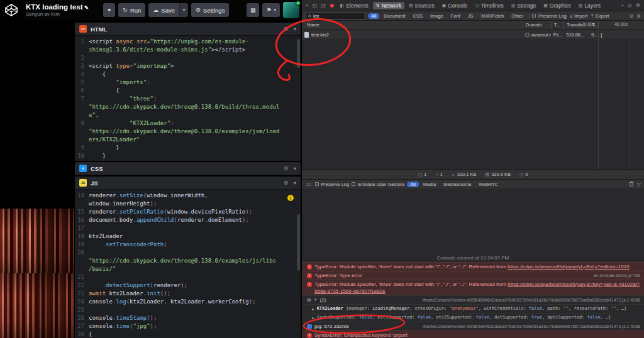 This screenshot has height=338, width=644. Describe the element at coordinates (639, 16) in the screenshot. I see `network-conditions-icon: ⊕` at that location.